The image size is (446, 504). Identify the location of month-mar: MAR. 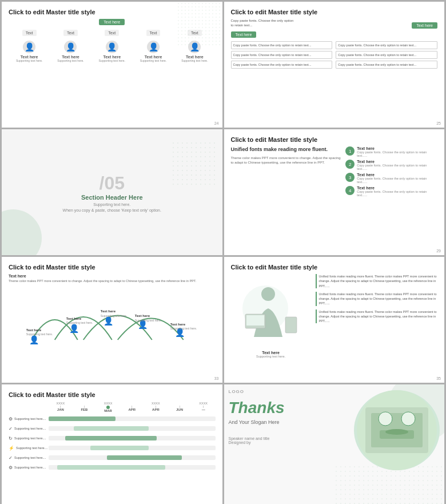
(108, 411).